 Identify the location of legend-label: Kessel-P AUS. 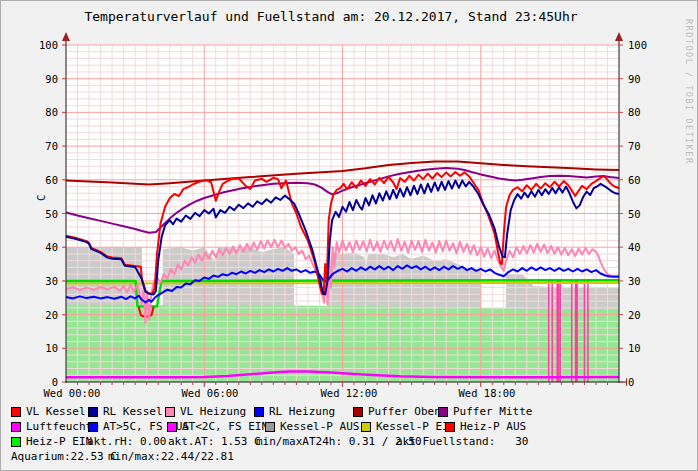
(320, 426).